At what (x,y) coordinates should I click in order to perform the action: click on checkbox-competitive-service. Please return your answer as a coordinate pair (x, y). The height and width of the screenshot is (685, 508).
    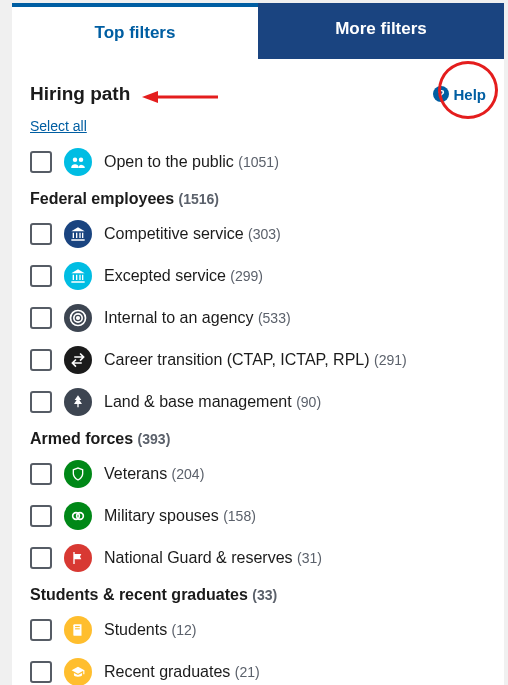
    Looking at the image, I should click on (41, 234).